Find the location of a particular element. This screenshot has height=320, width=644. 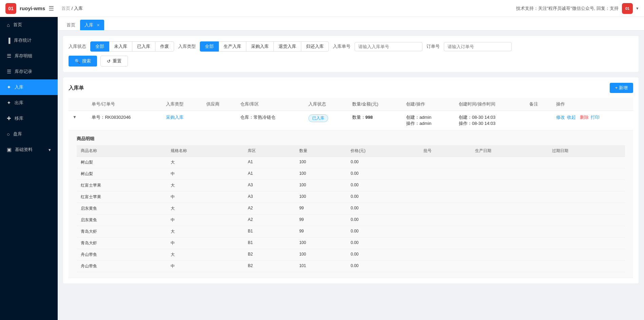

qty-cell: 数量：998 is located at coordinates (375, 121).